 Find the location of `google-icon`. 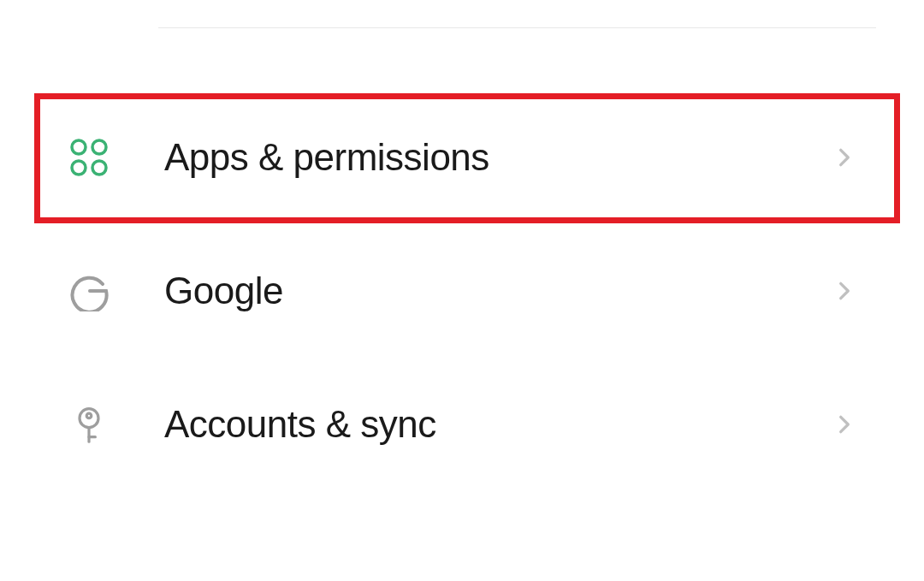

google-icon is located at coordinates (89, 291).